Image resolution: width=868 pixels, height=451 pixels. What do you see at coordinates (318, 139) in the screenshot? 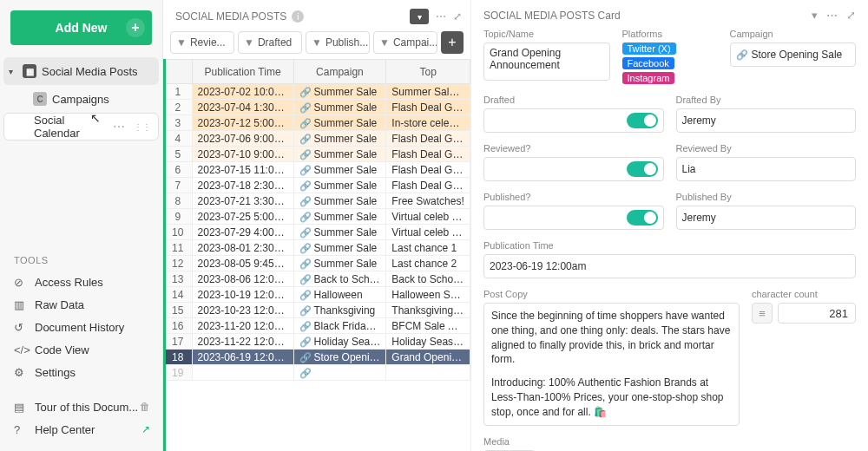
I see `table-row: 42023-07-06 9:00am🔗Summer SaleFlash Deal…` at bounding box center [318, 139].